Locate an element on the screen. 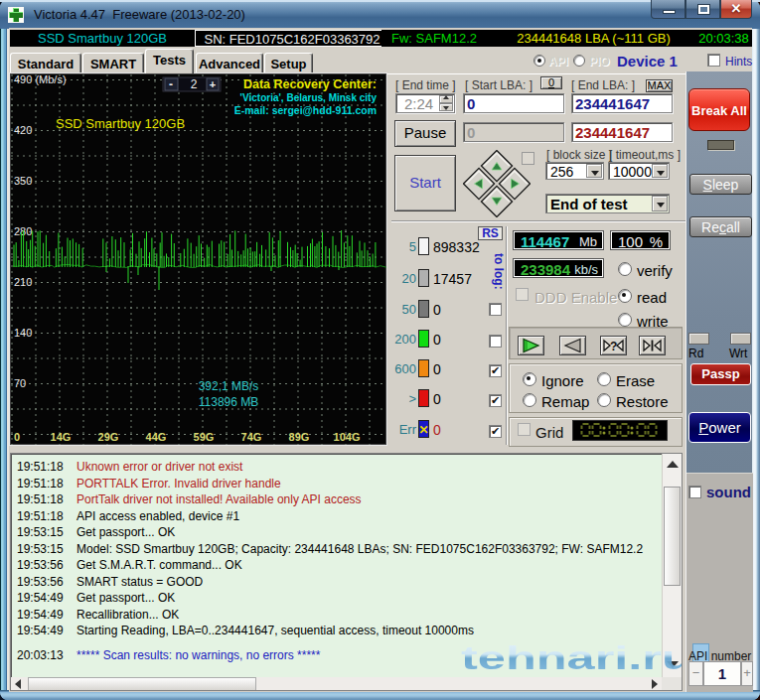  svg-text: E-mail: sergei@hdd-911.com is located at coordinates (306, 110).